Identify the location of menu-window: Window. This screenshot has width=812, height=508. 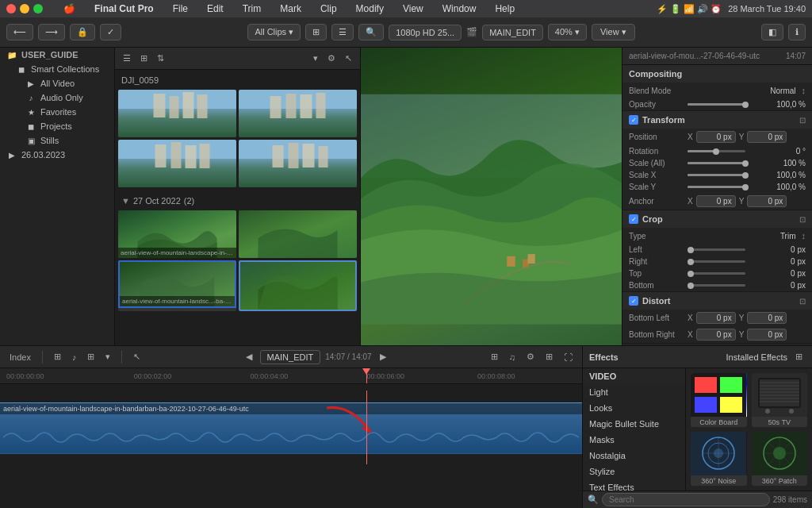
(460, 9).